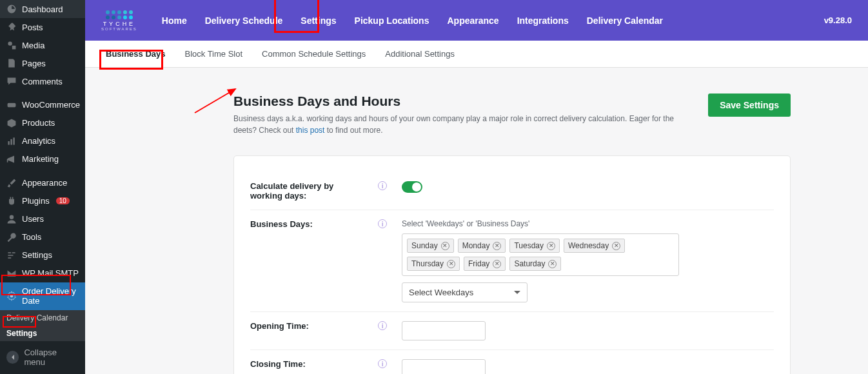 This screenshot has height=374, width=868. Describe the element at coordinates (473, 21) in the screenshot. I see `nav-appearance: Appearance` at that location.